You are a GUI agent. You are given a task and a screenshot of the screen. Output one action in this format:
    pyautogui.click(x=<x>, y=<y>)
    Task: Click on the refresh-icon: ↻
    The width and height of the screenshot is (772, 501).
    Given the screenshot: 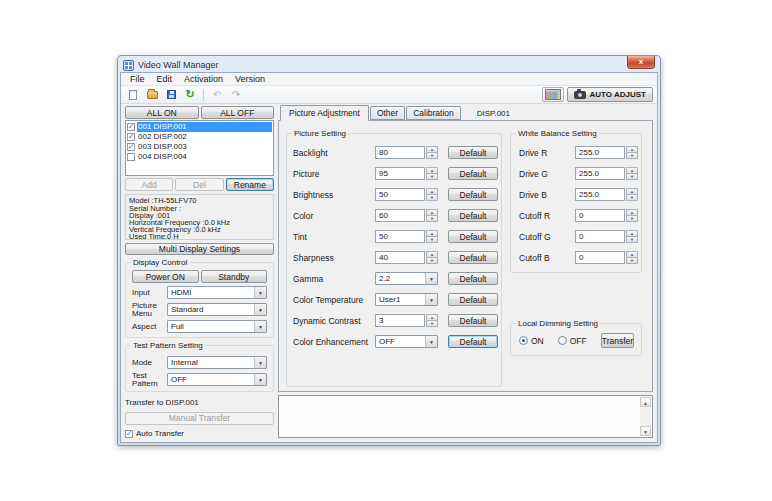 What is the action you would take?
    pyautogui.click(x=190, y=94)
    